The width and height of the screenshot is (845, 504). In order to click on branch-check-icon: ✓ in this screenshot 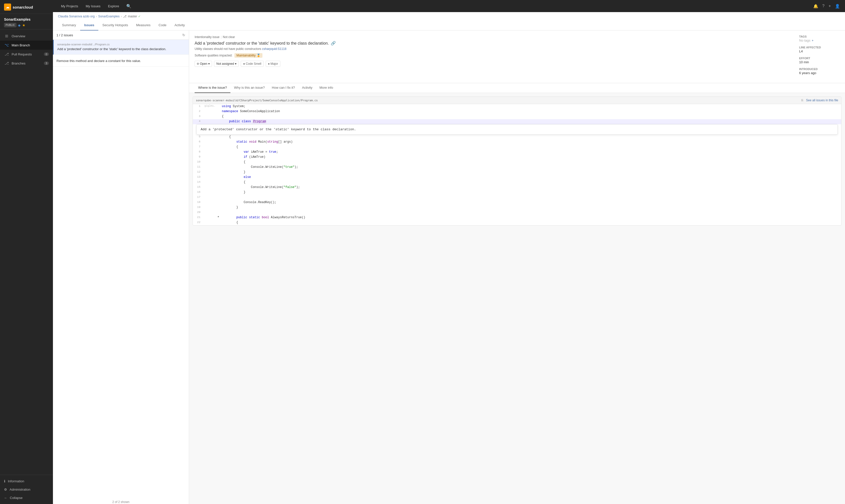, I will do `click(139, 16)`.